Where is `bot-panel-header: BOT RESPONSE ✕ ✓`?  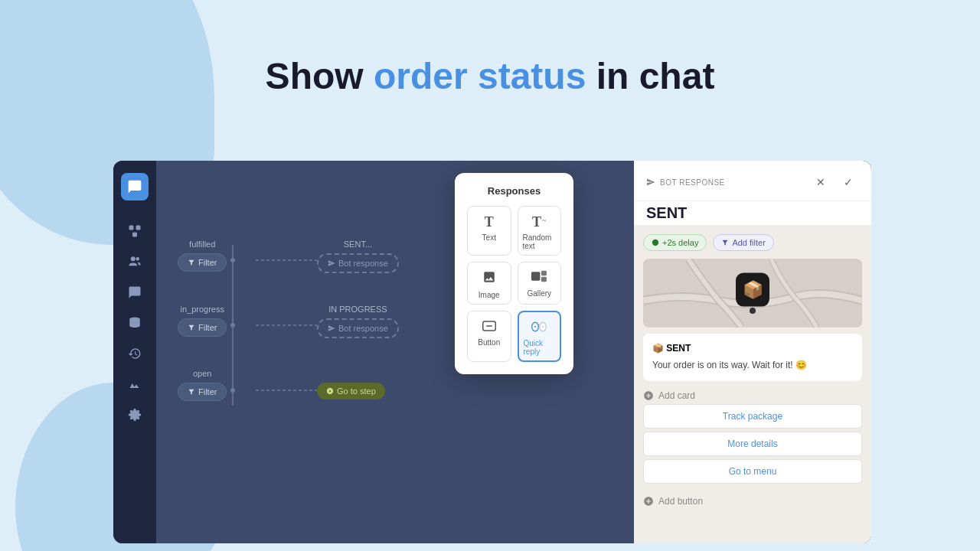 bot-panel-header: BOT RESPONSE ✕ ✓ is located at coordinates (753, 181).